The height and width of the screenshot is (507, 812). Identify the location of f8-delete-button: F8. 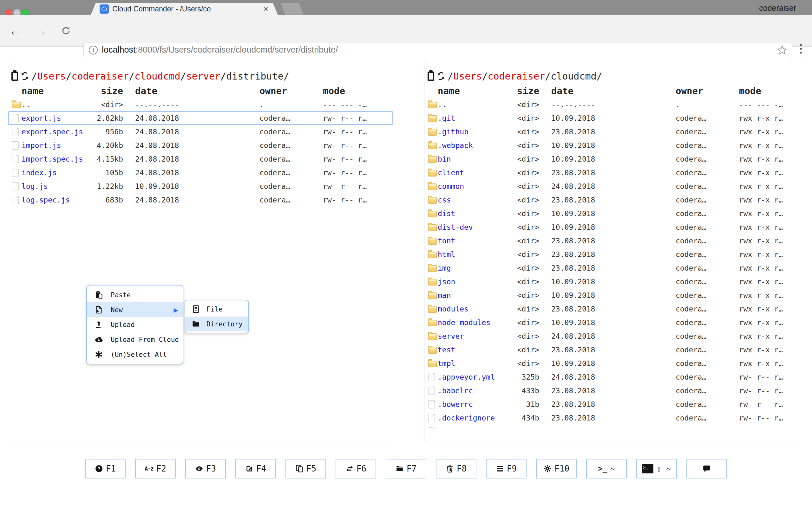
(456, 469).